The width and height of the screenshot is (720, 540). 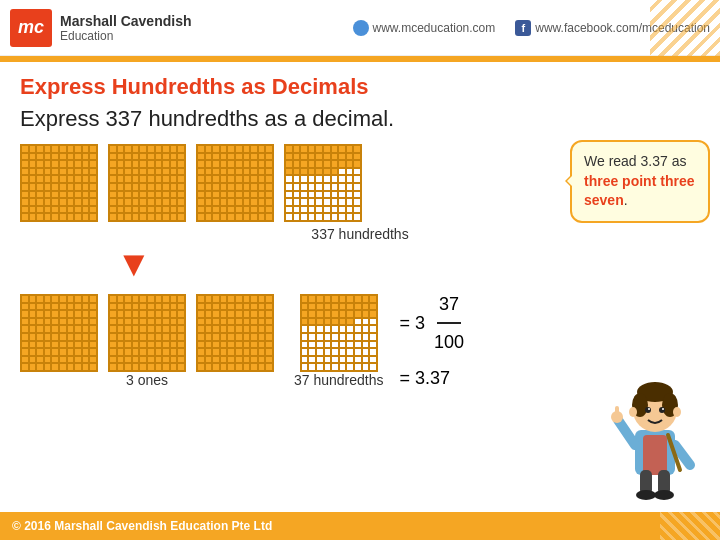 What do you see at coordinates (31, 28) in the screenshot?
I see `logo-box: mc` at bounding box center [31, 28].